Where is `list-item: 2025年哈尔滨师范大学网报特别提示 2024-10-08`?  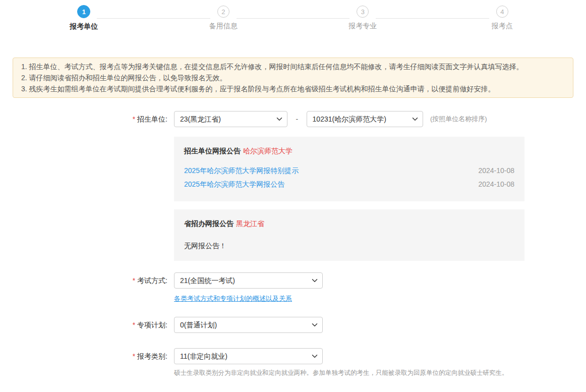
list-item: 2025年哈尔滨师范大学网报特别提示 2024-10-08 is located at coordinates (349, 171).